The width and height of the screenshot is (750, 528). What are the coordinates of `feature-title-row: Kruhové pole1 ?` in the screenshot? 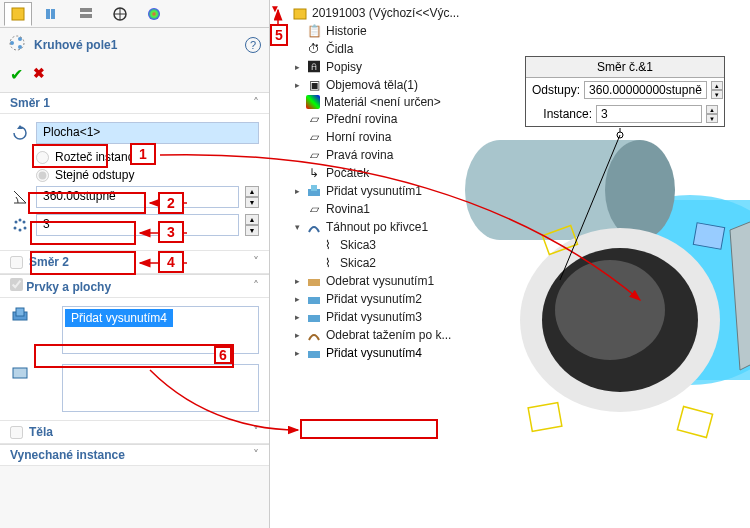 It's located at (134, 44).